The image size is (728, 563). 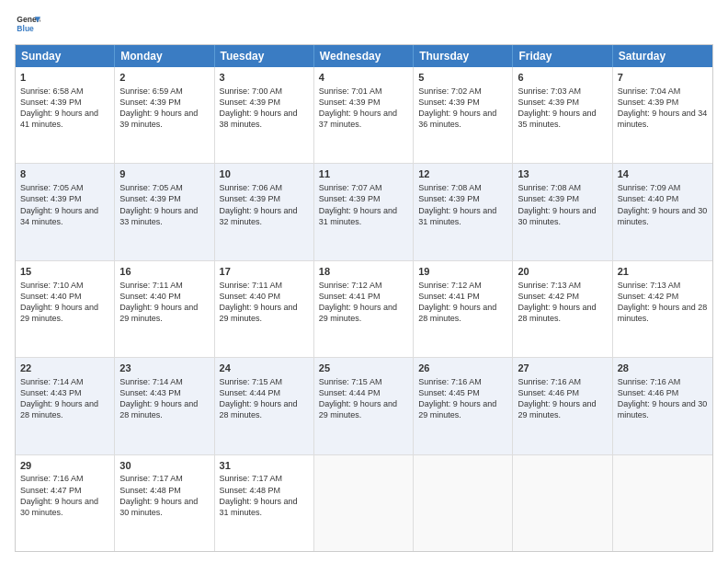 What do you see at coordinates (463, 77) in the screenshot?
I see `day-number: 5` at bounding box center [463, 77].